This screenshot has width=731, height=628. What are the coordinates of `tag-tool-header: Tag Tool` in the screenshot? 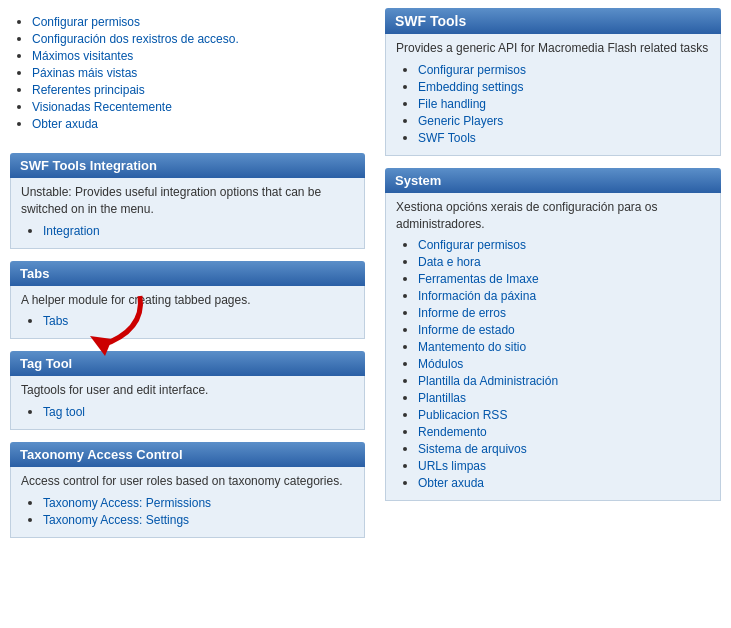 It's located at (188, 364).